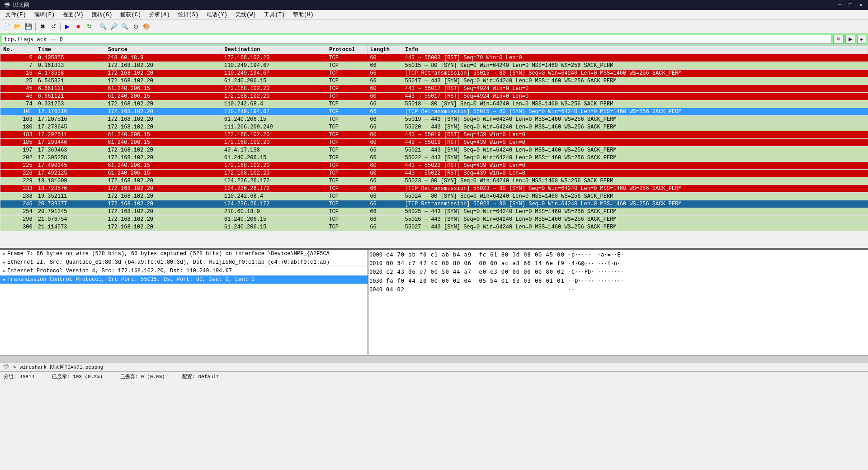  I want to click on table-row: 256.545321172.168.102.2061.240.206.15TCP…, so click(434, 81).